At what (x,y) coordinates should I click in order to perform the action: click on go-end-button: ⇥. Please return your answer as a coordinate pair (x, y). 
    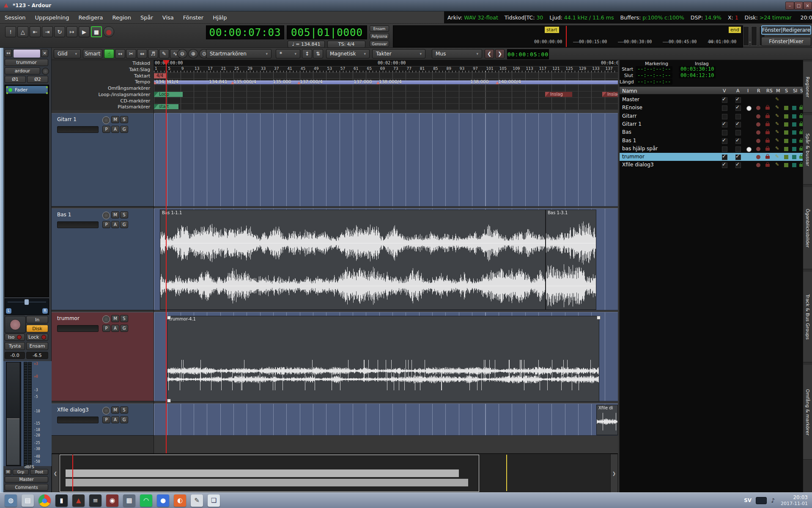
    Looking at the image, I should click on (47, 32).